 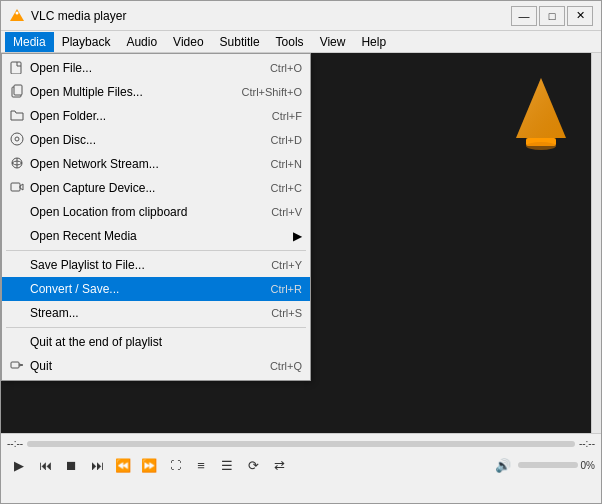 I want to click on extended-button: ≡, so click(x=201, y=465).